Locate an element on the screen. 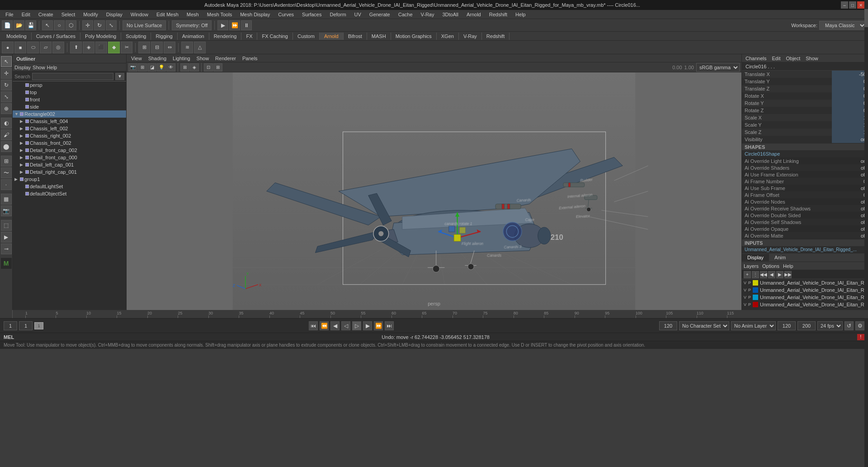  timeline: 1510152025303540455055606570758085909510… is located at coordinates (434, 314).